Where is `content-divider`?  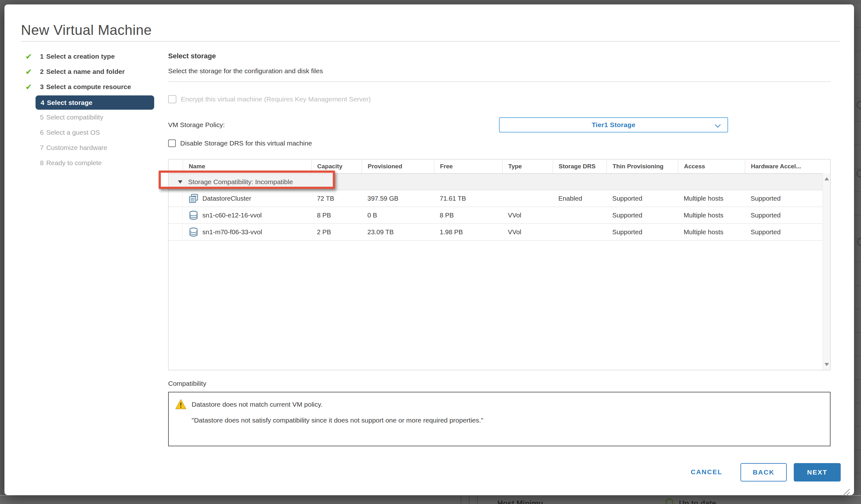
content-divider is located at coordinates (500, 82).